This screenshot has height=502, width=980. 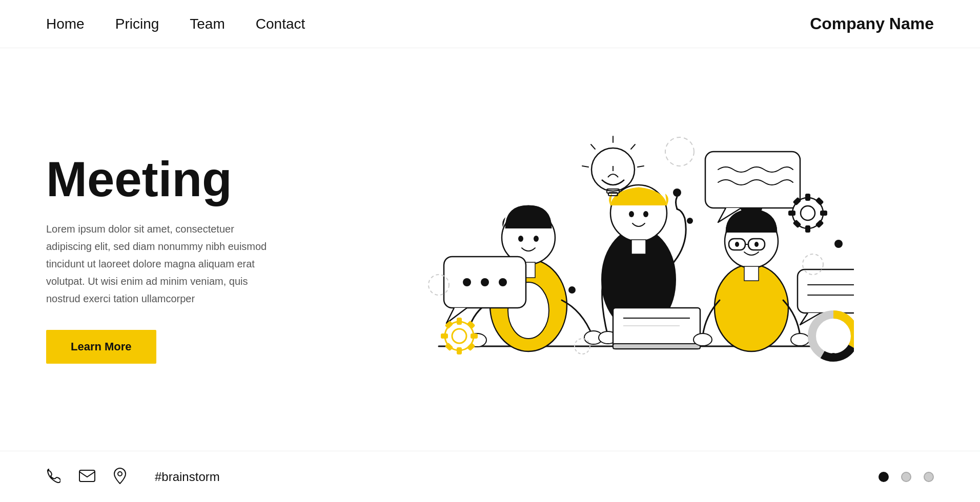 I want to click on footer-icons: #brainstorm, so click(x=133, y=477).